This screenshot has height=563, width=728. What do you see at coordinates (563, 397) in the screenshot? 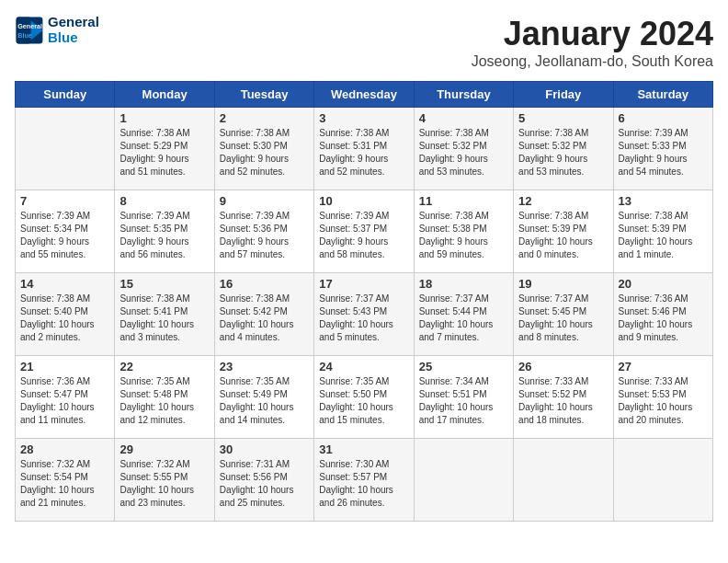
I see `calendar-cell: 26Sunrise: 7:33 AM Sunset: 5:52 PM Dayli…` at bounding box center [563, 397].